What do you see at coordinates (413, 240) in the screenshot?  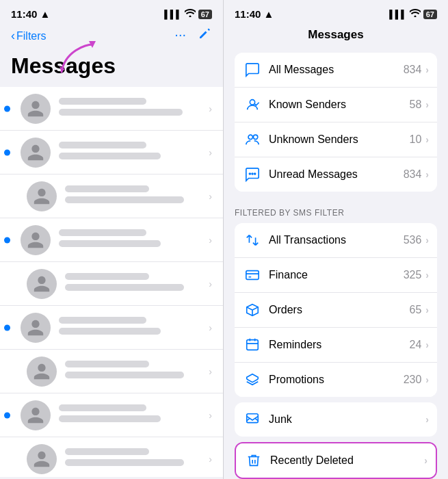 I see `all-transactions-count: 536` at bounding box center [413, 240].